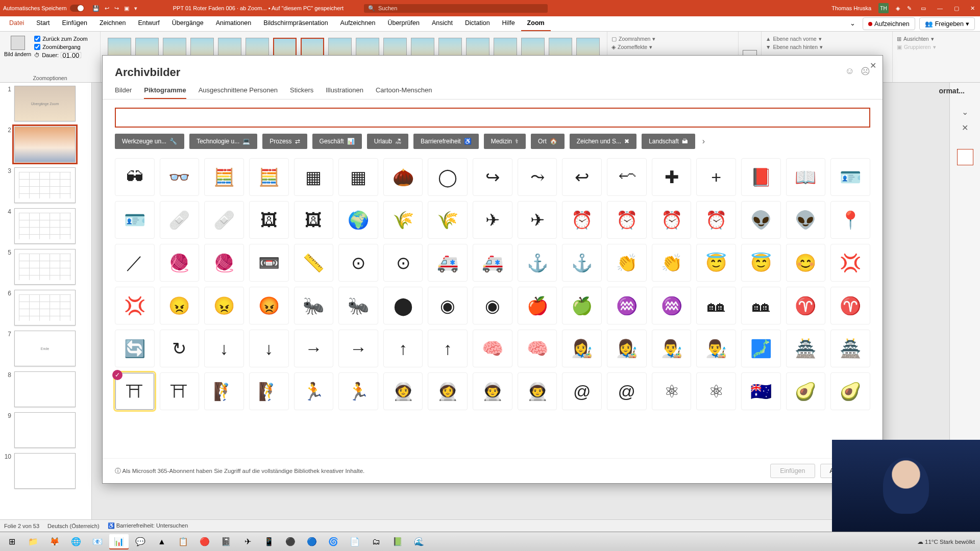 Image resolution: width=980 pixels, height=551 pixels. I want to click on coming-soon-icon: ◈, so click(898, 8).